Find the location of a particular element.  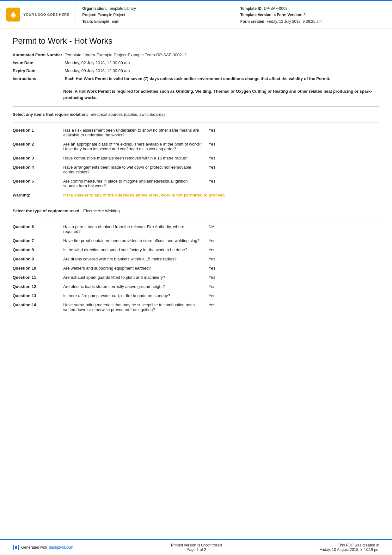

table-row: Question 5 Are control measures in place… is located at coordinates (196, 184).